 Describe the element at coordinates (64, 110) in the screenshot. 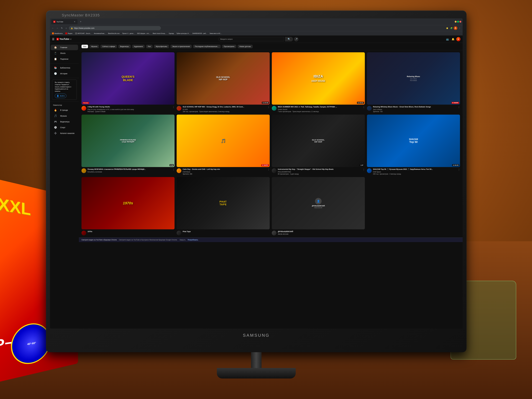

I see `sidebar-item-trending: 🔥 В тренде` at that location.